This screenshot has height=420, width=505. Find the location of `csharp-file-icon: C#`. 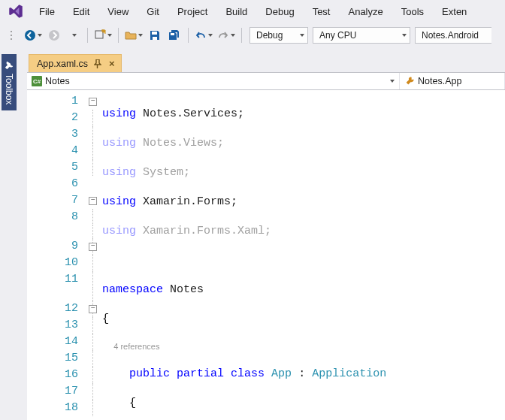

csharp-file-icon: C# is located at coordinates (37, 81).